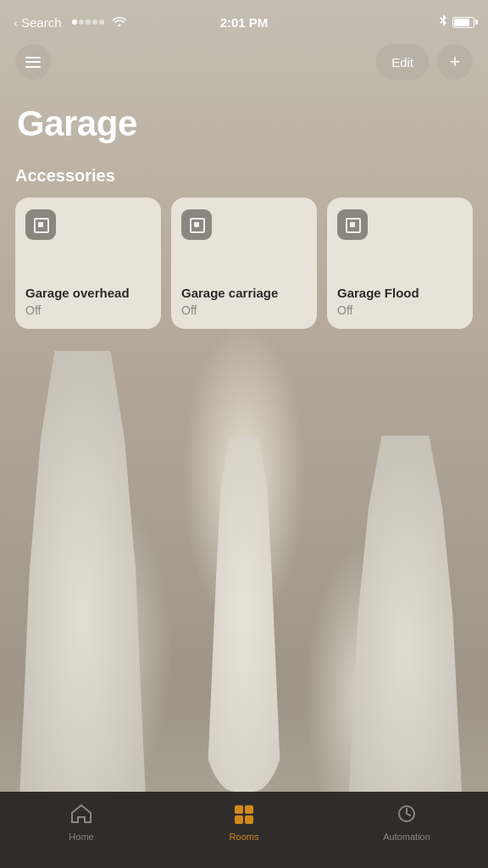  Describe the element at coordinates (244, 830) in the screenshot. I see `tab-bar: Home Rooms Automation` at that location.